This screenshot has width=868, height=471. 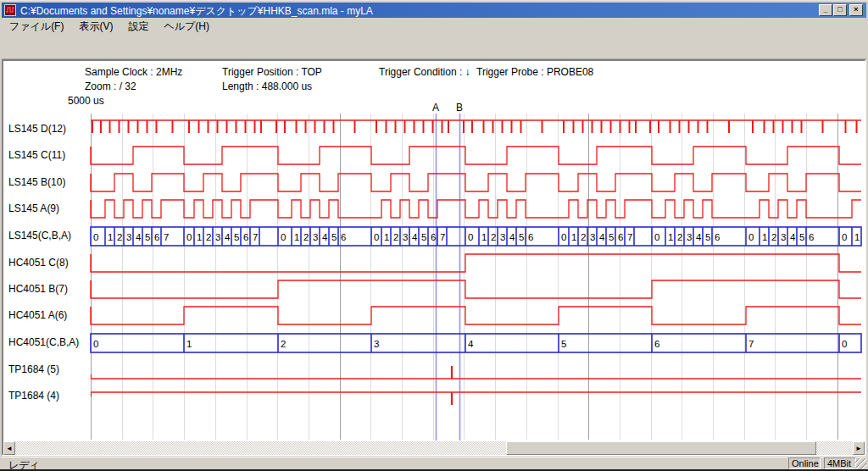 What do you see at coordinates (859, 448) in the screenshot?
I see `scroll-right-button: ►` at bounding box center [859, 448].